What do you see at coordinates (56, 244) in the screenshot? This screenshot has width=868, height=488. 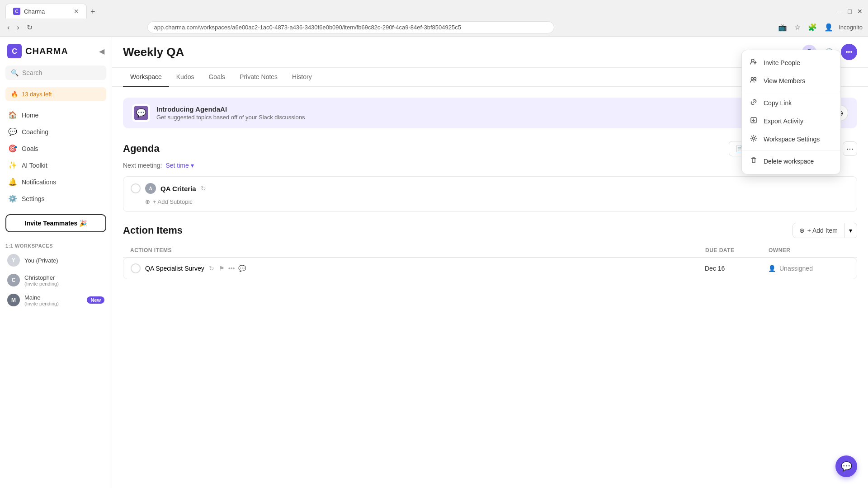 I see `workspaces-section-label: 1:1 Workspaces` at bounding box center [56, 244].